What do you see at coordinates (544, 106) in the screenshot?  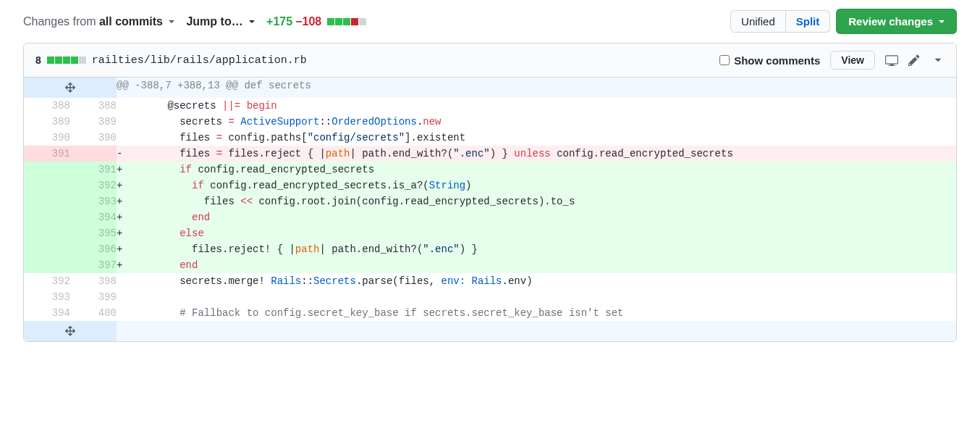 I see `diff-code: @secrets ||= begin` at bounding box center [544, 106].